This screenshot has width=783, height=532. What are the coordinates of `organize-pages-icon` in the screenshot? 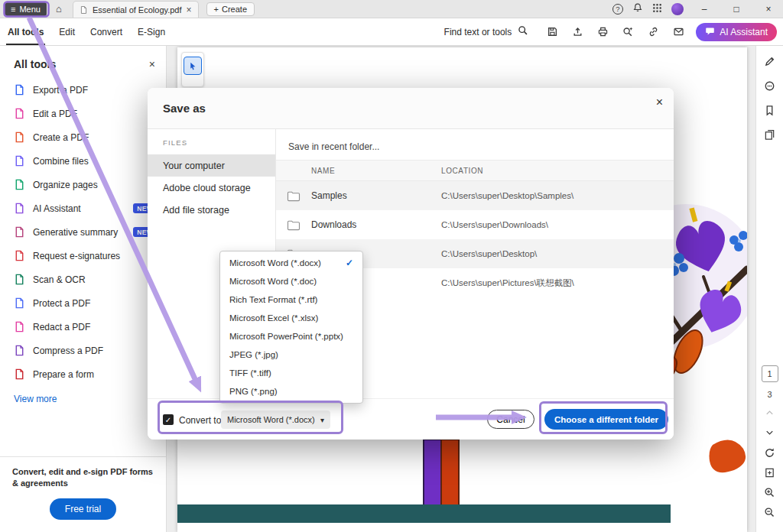 It's located at (20, 185).